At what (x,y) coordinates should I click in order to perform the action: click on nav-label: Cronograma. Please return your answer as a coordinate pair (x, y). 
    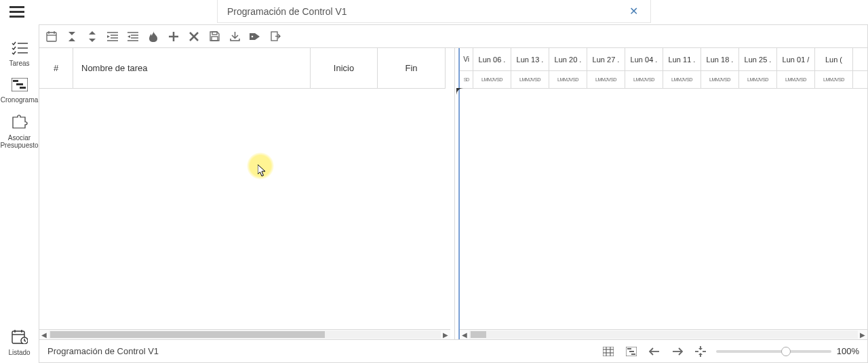
    Looking at the image, I should click on (20, 100).